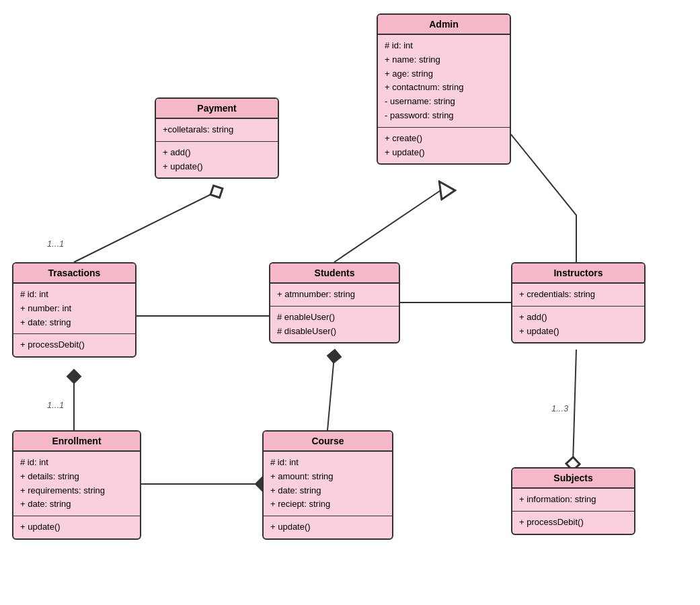 This screenshot has height=605, width=700. What do you see at coordinates (74, 309) in the screenshot?
I see `class-transactions-attributes: # id: int + number: int + date: string` at bounding box center [74, 309].